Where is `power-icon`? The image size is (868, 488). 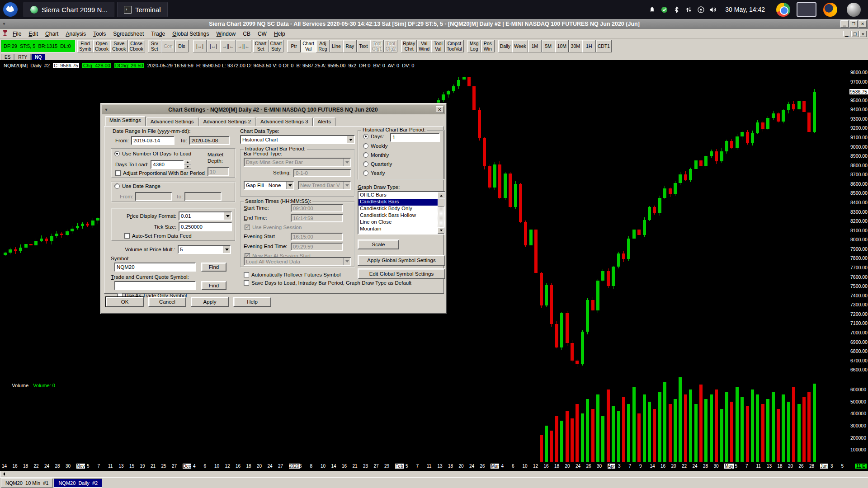 power-icon is located at coordinates (701, 9).